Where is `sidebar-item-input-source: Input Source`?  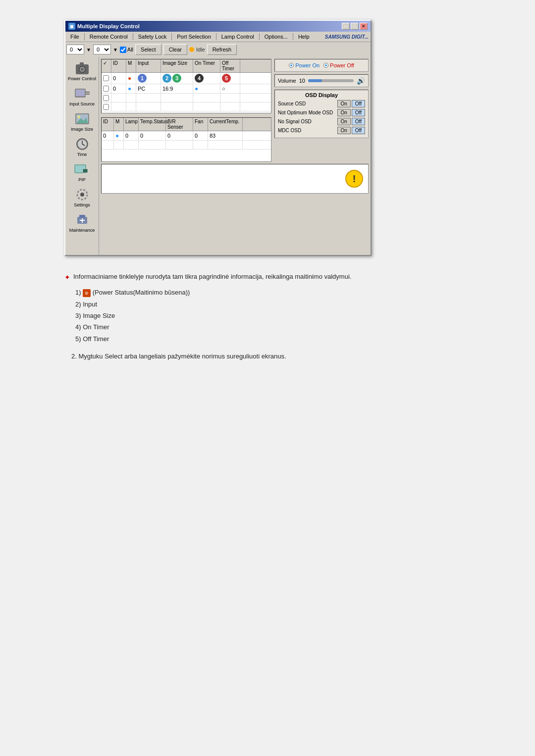 sidebar-item-input-source: Input Source is located at coordinates (82, 96).